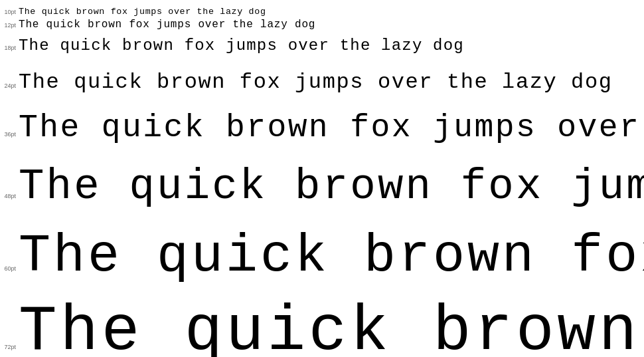  I want to click on preview-row-row-10pt: 10ptThe quick brown fox jumps over the l…, so click(322, 12).